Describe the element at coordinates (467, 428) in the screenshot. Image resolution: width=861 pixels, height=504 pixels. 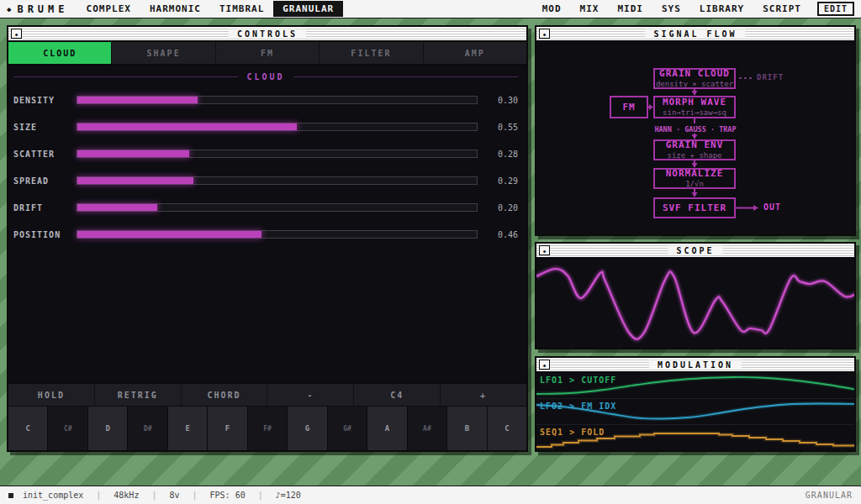
I see `piano-key-b: B` at that location.